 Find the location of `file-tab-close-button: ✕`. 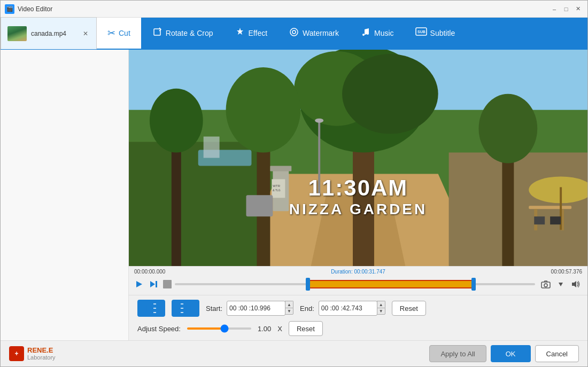

file-tab-close-button: ✕ is located at coordinates (86, 34).